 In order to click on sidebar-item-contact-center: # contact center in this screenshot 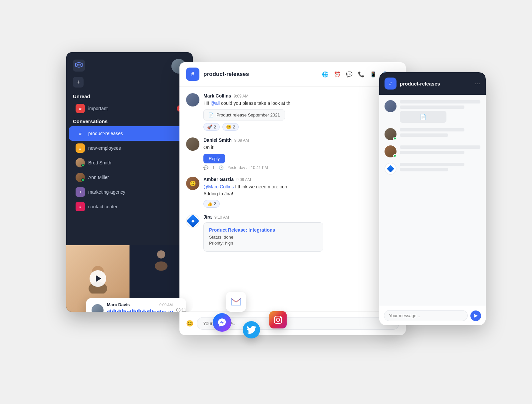, I will do `click(130, 207)`.